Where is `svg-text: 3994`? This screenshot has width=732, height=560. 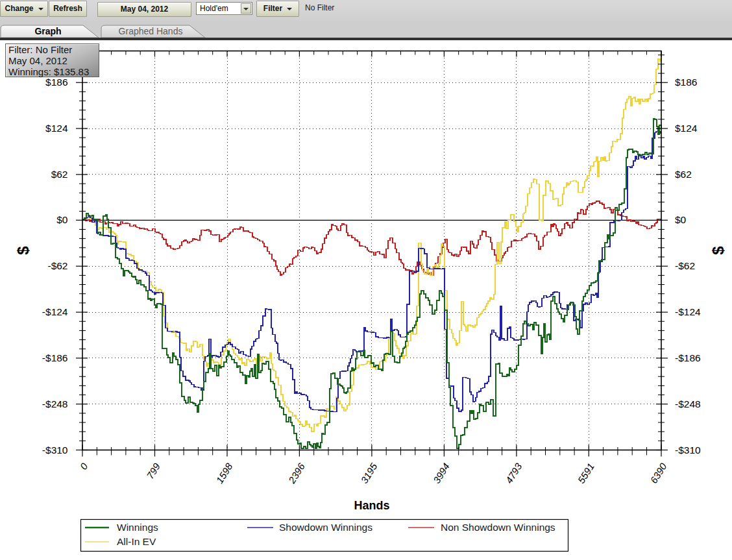
svg-text: 3994 is located at coordinates (441, 474).